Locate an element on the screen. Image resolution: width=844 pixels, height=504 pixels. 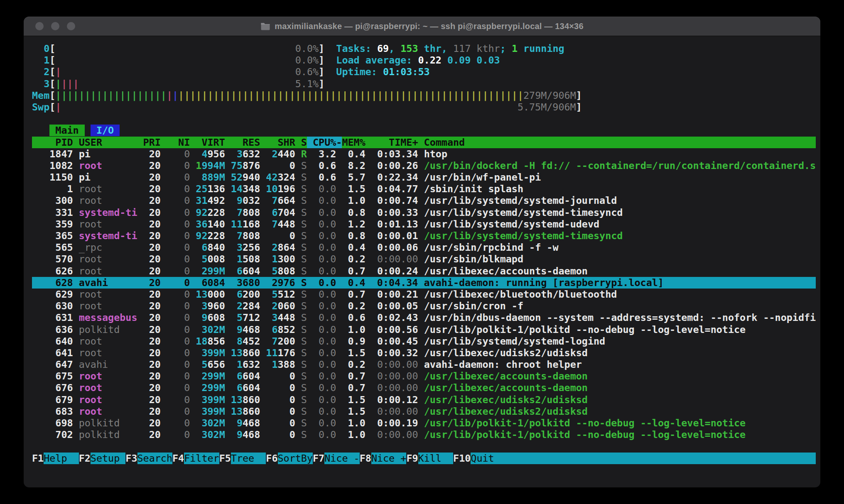
fnkey-tree: F5Tree is located at coordinates (243, 458).